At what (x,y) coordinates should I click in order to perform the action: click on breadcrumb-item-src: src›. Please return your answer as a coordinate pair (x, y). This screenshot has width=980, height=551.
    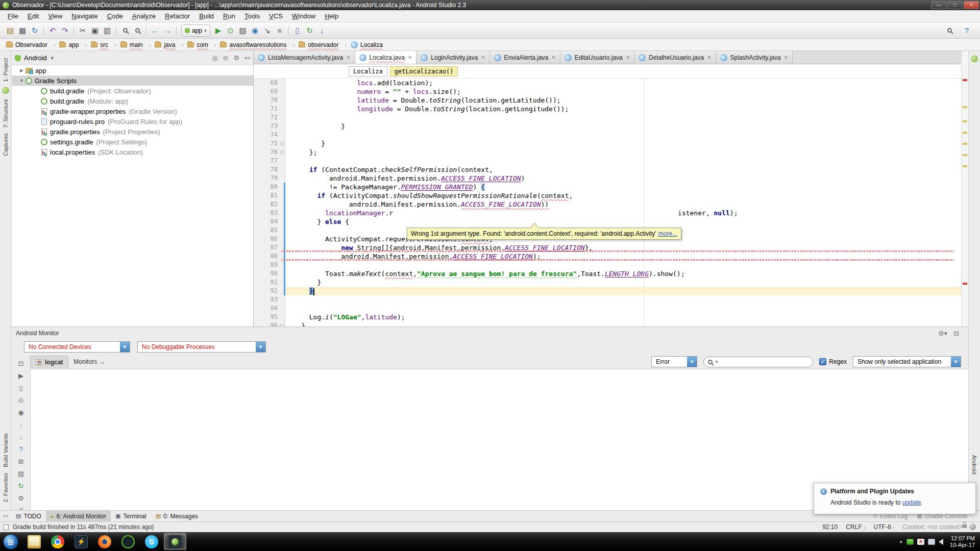
    Looking at the image, I should click on (104, 45).